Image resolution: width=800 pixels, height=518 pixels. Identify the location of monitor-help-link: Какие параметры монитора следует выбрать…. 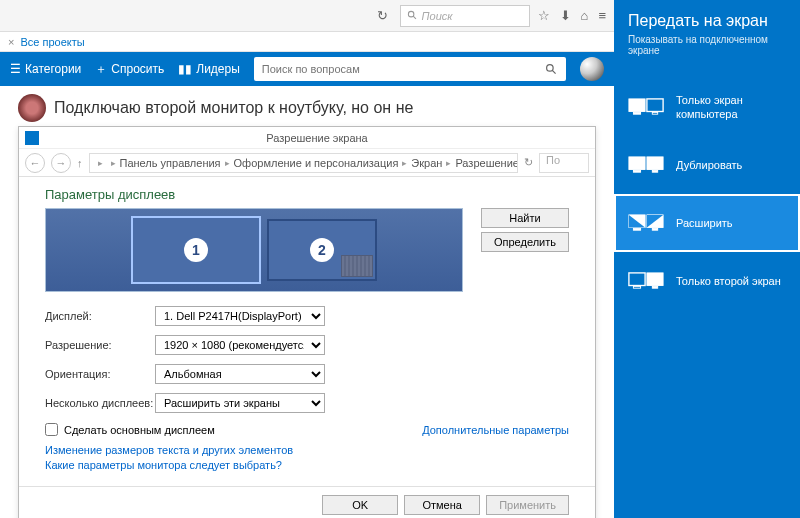
(307, 465).